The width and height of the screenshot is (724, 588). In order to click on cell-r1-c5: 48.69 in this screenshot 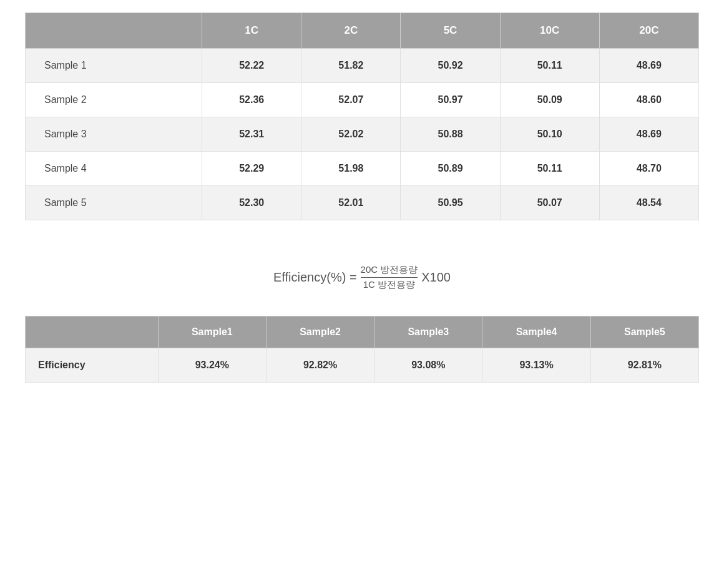, I will do `click(649, 66)`.